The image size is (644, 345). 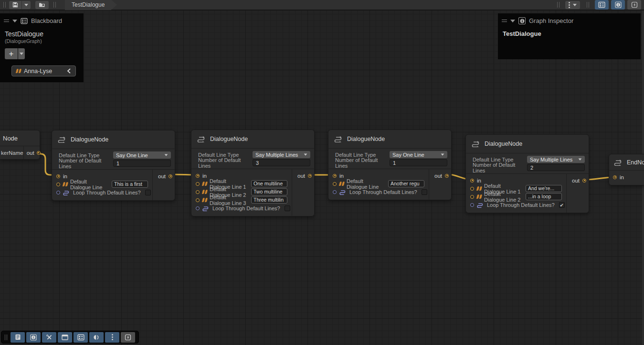 I want to click on preview-button, so click(x=96, y=337).